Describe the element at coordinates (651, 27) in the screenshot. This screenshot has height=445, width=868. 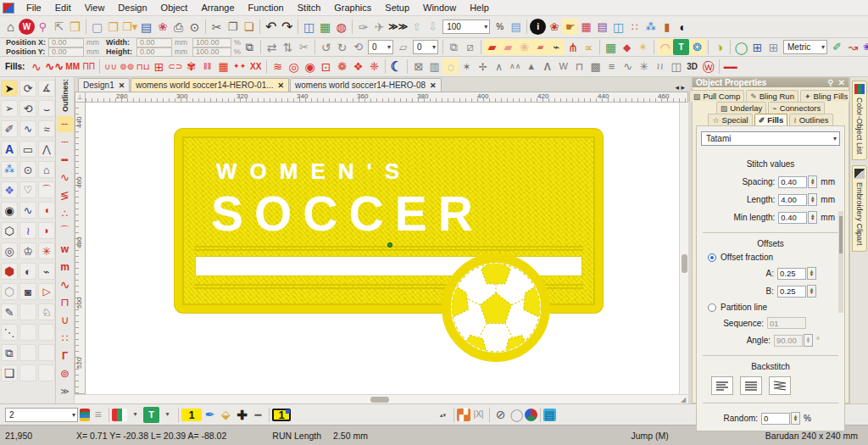
I see `team-names-icon: ⁂` at that location.